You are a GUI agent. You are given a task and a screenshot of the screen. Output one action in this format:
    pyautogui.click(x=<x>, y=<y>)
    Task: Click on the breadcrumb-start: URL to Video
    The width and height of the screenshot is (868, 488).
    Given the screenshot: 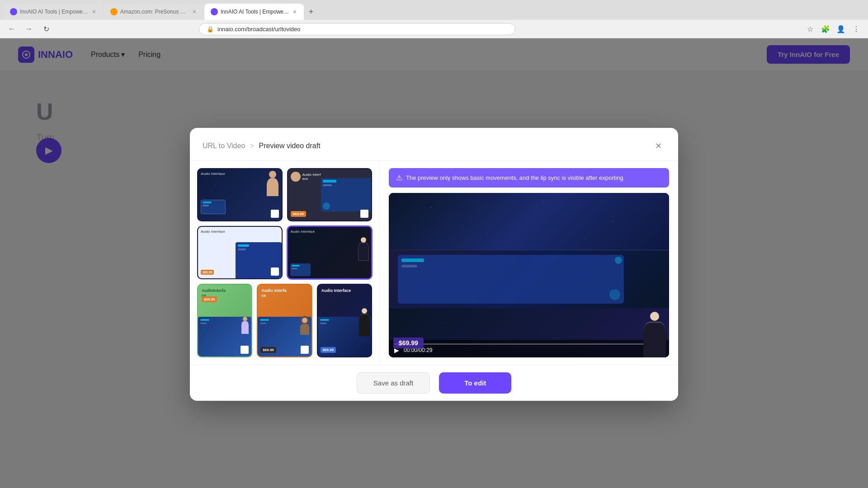 What is the action you would take?
    pyautogui.click(x=224, y=145)
    